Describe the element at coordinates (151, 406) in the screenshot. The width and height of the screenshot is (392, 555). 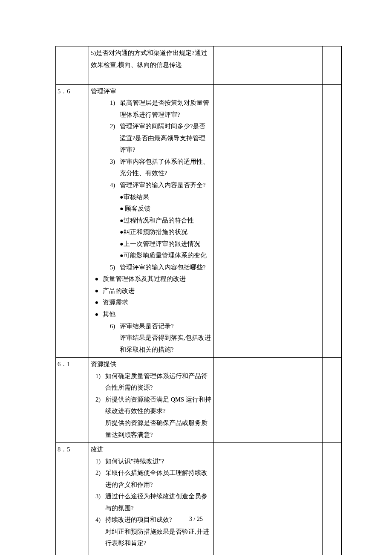
I see `list-item: 2)所提供的资源能否满足 QMS 运行和持续改进有效性的要求?` at that location.